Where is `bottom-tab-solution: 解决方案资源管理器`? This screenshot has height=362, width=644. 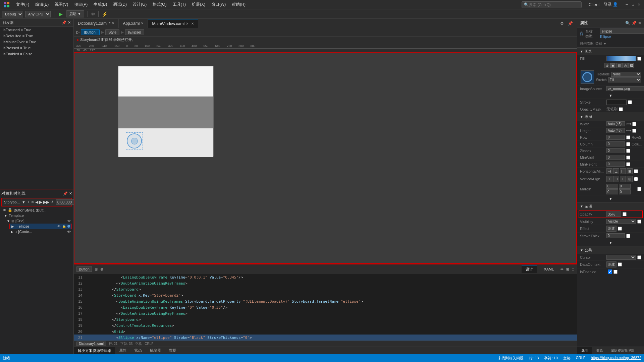
bottom-tab-solution: 解决方案资源管理器 is located at coordinates (95, 351).